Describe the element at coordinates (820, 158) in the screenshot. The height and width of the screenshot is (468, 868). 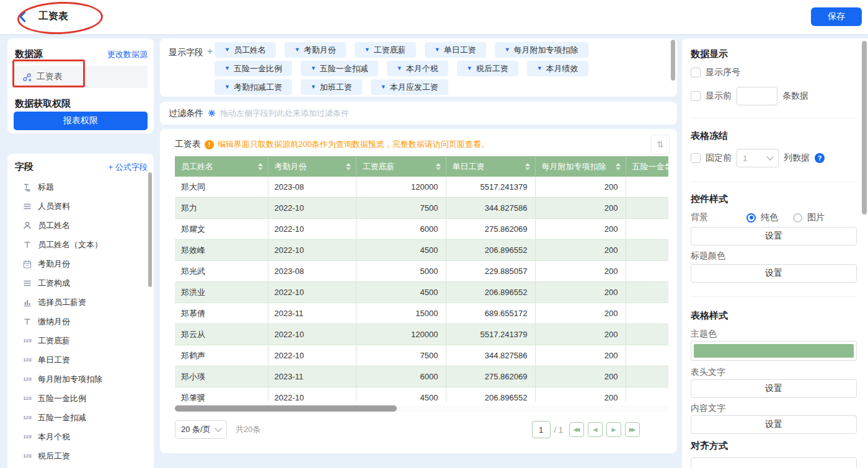
I see `help-icon: ?` at that location.